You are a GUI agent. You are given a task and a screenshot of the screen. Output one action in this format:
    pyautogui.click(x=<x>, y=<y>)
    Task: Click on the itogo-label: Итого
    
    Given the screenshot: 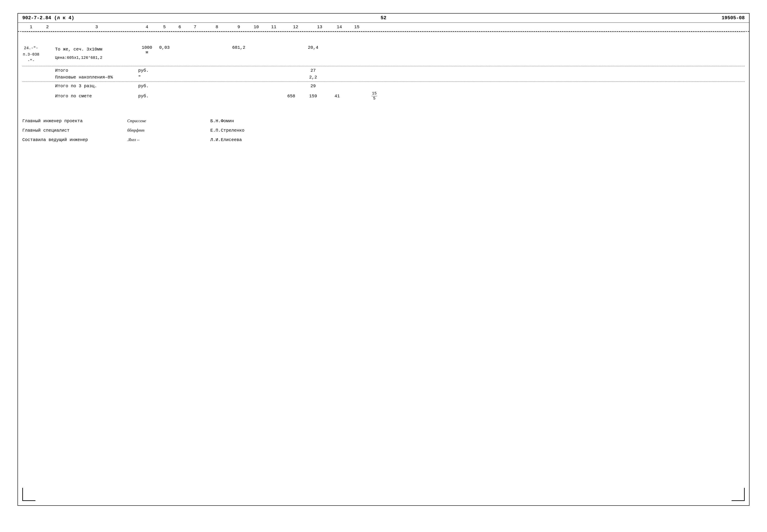 What is the action you would take?
    pyautogui.click(x=97, y=71)
    